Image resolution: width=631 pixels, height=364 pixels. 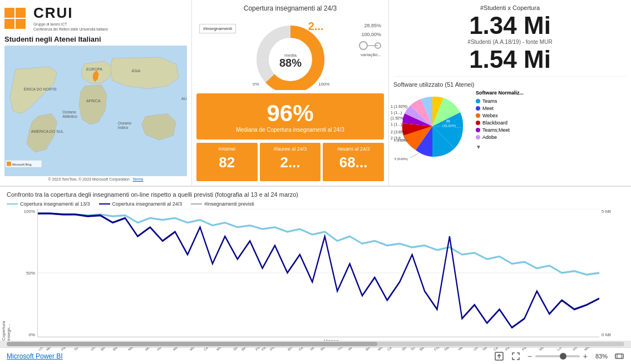 I want to click on legend-scroll: ▼, so click(x=500, y=147).